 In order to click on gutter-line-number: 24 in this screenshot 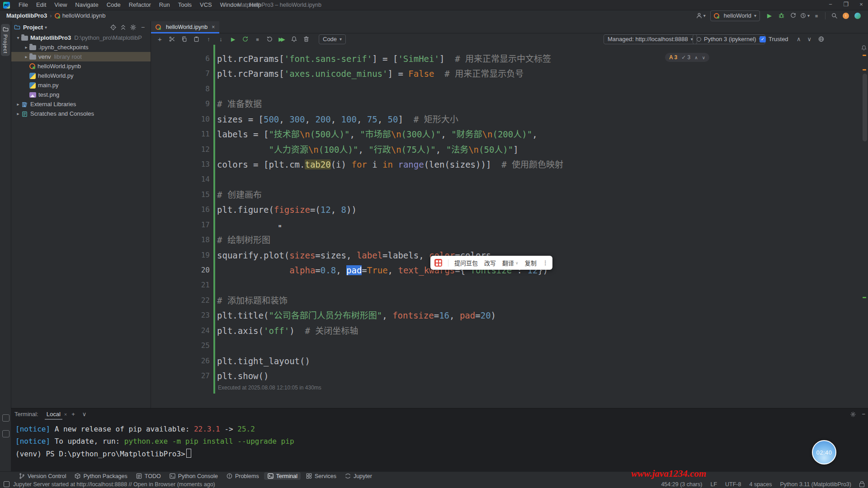, I will do `click(180, 331)`.